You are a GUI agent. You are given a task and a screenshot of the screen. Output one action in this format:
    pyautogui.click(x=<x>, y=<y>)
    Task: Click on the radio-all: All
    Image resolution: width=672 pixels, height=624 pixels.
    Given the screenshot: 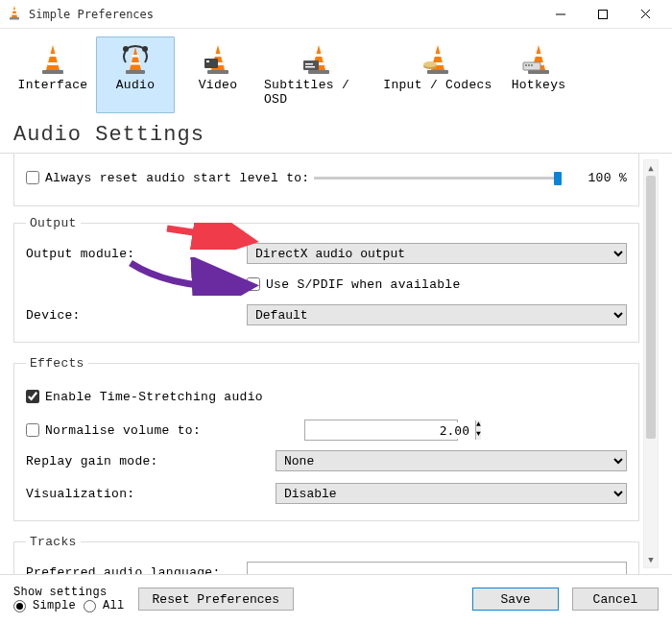 What is the action you would take?
    pyautogui.click(x=104, y=606)
    